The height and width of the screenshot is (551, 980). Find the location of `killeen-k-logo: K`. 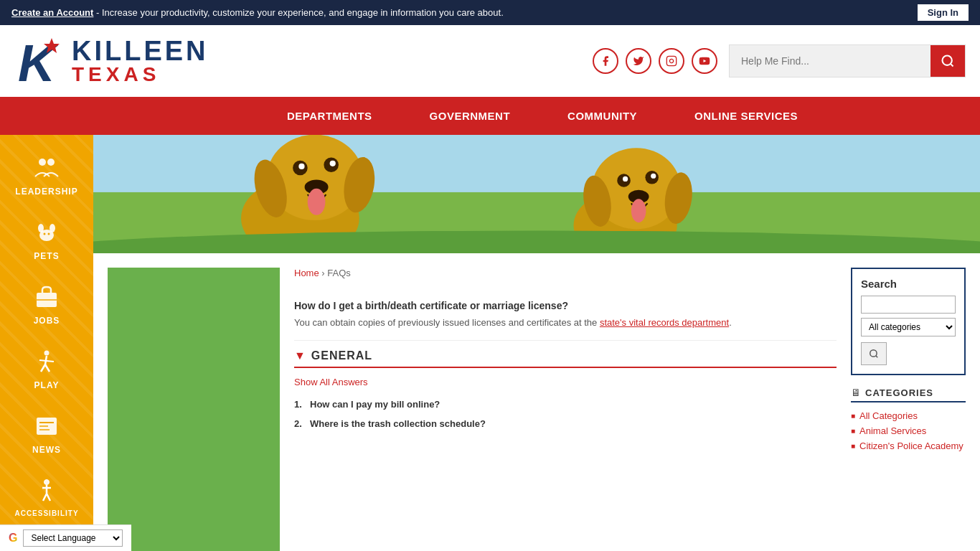

killeen-k-logo: K is located at coordinates (43, 61).